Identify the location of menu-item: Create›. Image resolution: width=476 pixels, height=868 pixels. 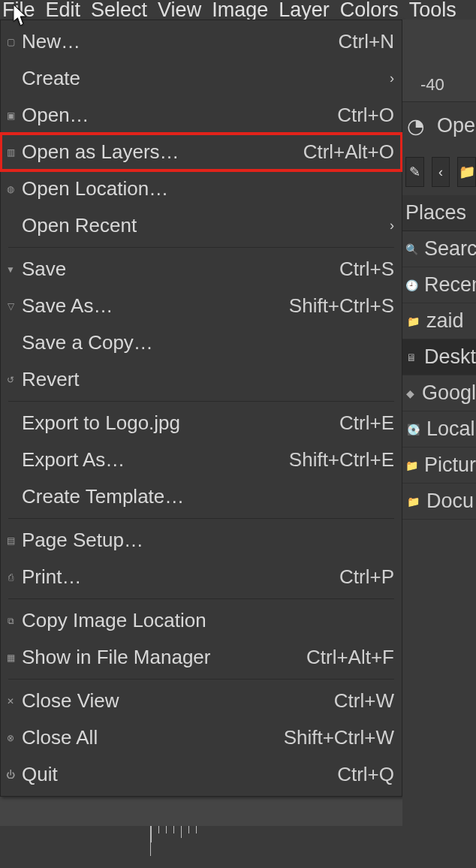
(201, 78).